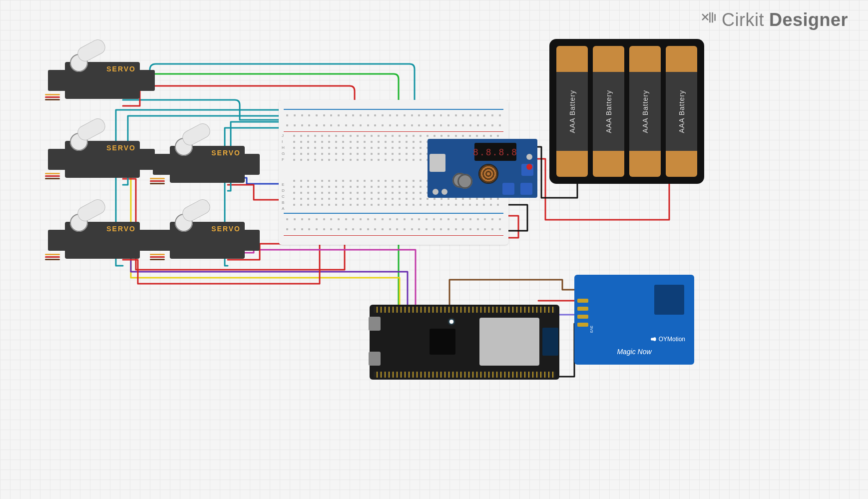 The width and height of the screenshot is (868, 499). Describe the element at coordinates (100, 240) in the screenshot. I see `servo-4: SERVO` at that location.